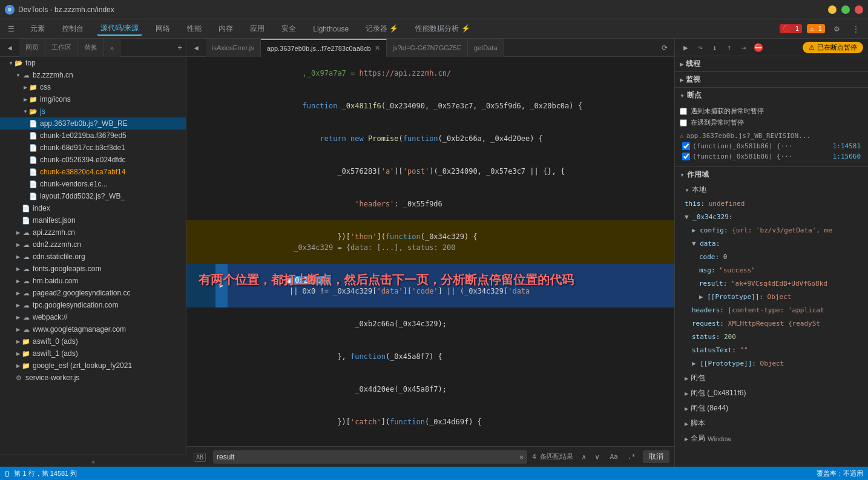 The height and width of the screenshot is (480, 868). What do you see at coordinates (832, 10) in the screenshot?
I see `minimize-button` at bounding box center [832, 10].